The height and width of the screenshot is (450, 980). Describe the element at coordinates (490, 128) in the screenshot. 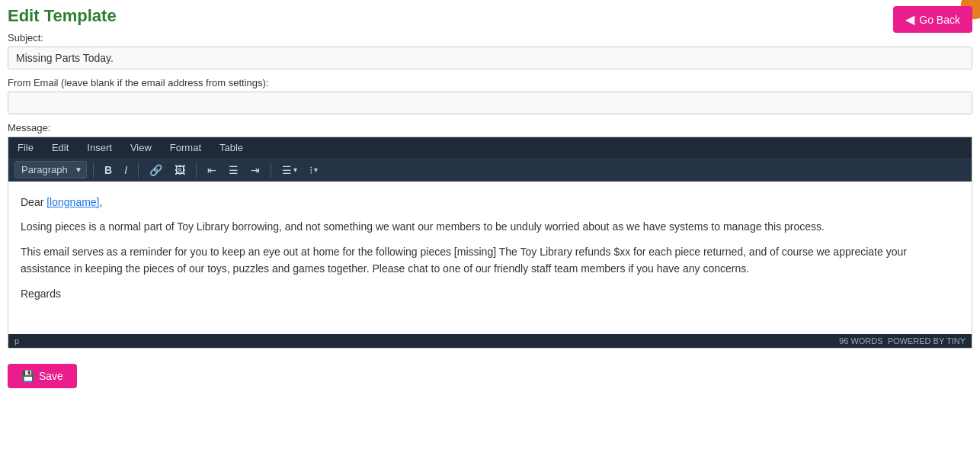

I see `message-label: Message:` at that location.